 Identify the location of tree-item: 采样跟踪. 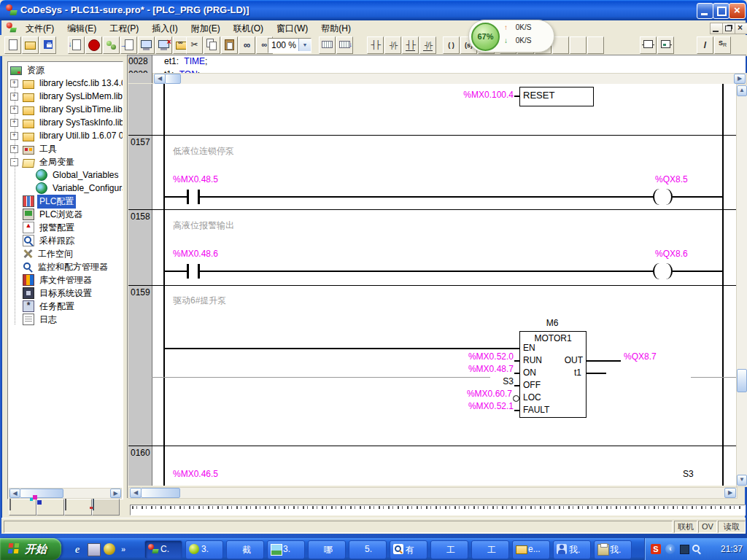
(66, 241).